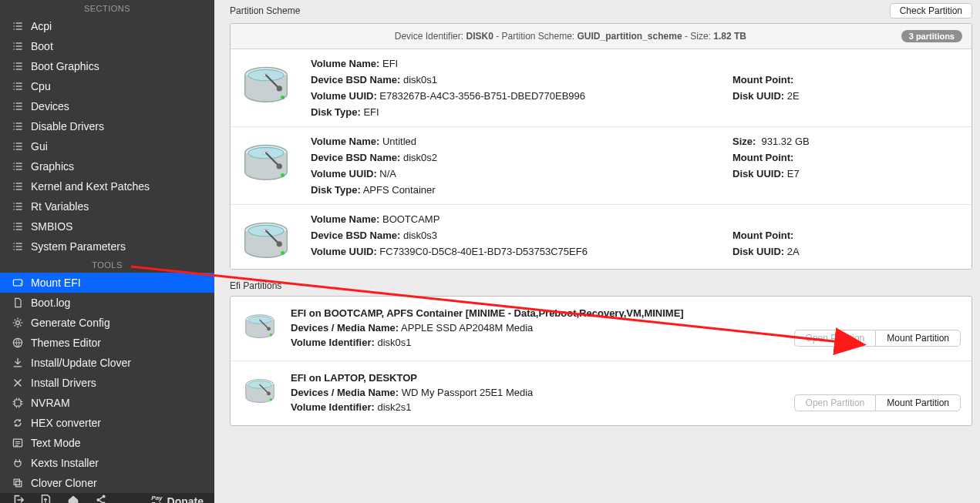 Image resolution: width=980 pixels, height=503 pixels. Describe the element at coordinates (107, 265) in the screenshot. I see `tools-header: TOOLS` at that location.